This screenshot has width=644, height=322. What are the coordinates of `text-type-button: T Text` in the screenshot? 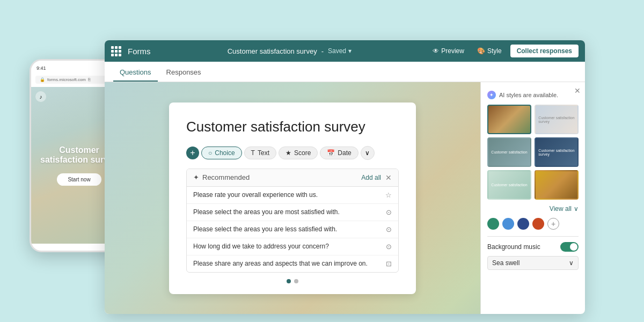 It's located at (260, 153).